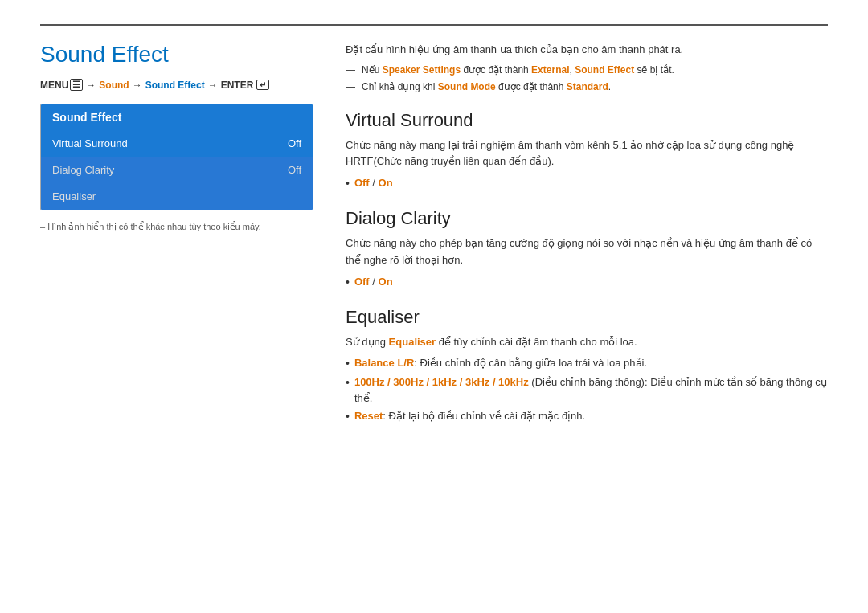 Image resolution: width=868 pixels, height=613 pixels. What do you see at coordinates (421, 70) in the screenshot?
I see `note1-speaker-settings: Speaker Settings` at bounding box center [421, 70].